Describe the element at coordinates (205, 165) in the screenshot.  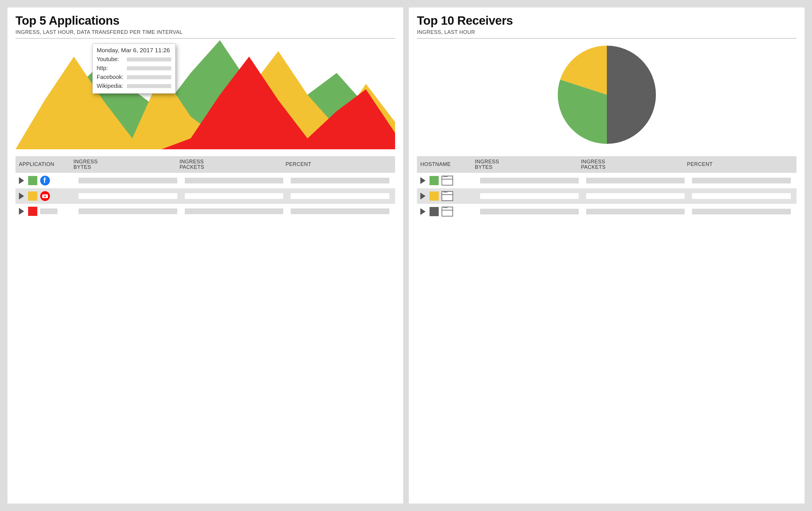
I see `table-header: APPLICATION INGRESSBYTES INGRESSPACKETS …` at that location.